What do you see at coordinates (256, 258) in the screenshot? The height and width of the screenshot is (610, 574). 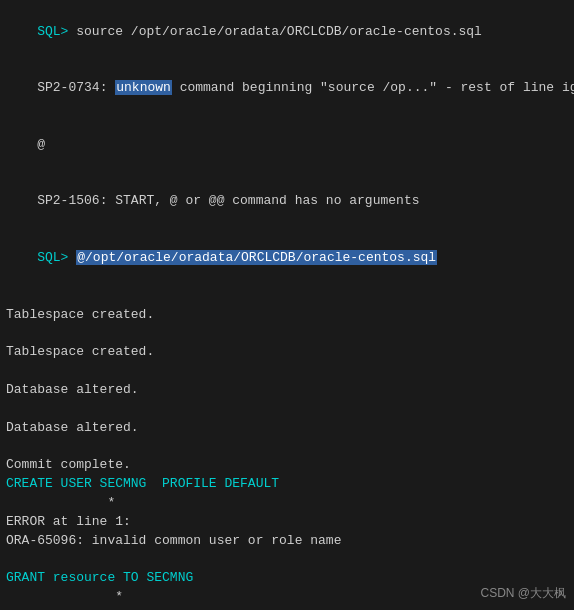 I see `sql-highlight-line: @/opt/oracle/oradata/ORCLCDB/oracle-cent…` at bounding box center [256, 258].